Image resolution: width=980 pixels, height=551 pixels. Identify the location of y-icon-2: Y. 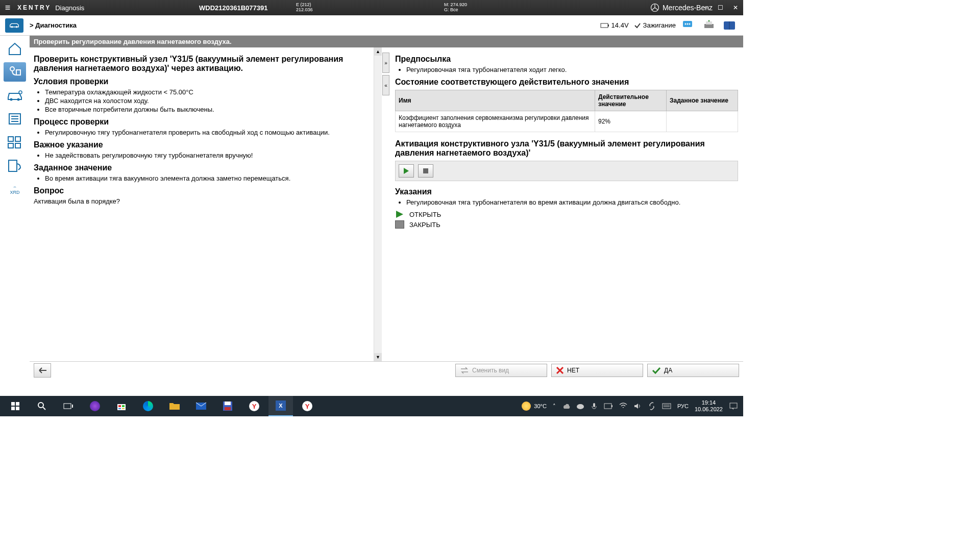
(307, 406).